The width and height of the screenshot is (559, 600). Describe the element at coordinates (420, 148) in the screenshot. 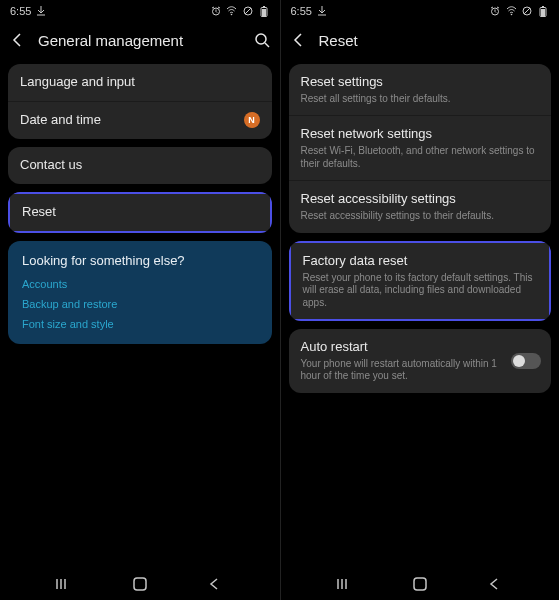

I see `item-reset-network-settings: Reset network settings Reset Wi-Fi, Blue…` at that location.